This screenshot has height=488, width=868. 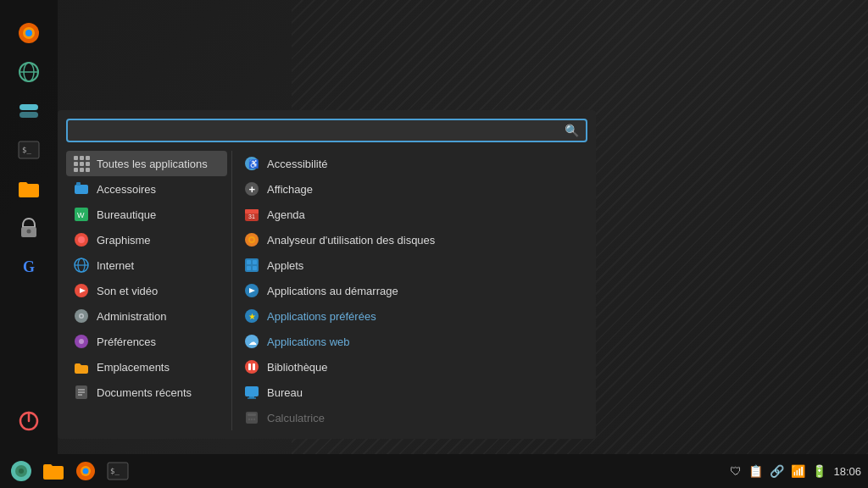 I want to click on app-library-label: Bibliothèque, so click(x=298, y=368).